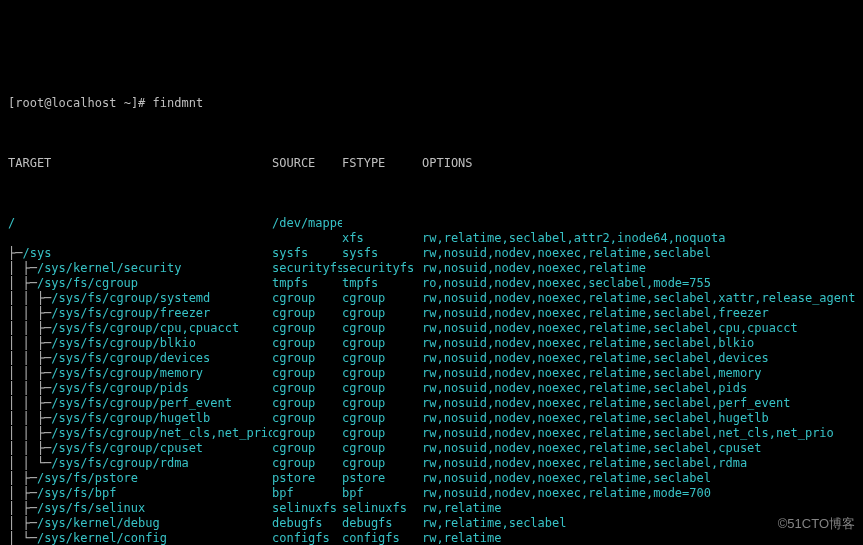 The width and height of the screenshot is (863, 545). What do you see at coordinates (140, 254) in the screenshot?
I see `cell-target: ├─/sys` at bounding box center [140, 254].